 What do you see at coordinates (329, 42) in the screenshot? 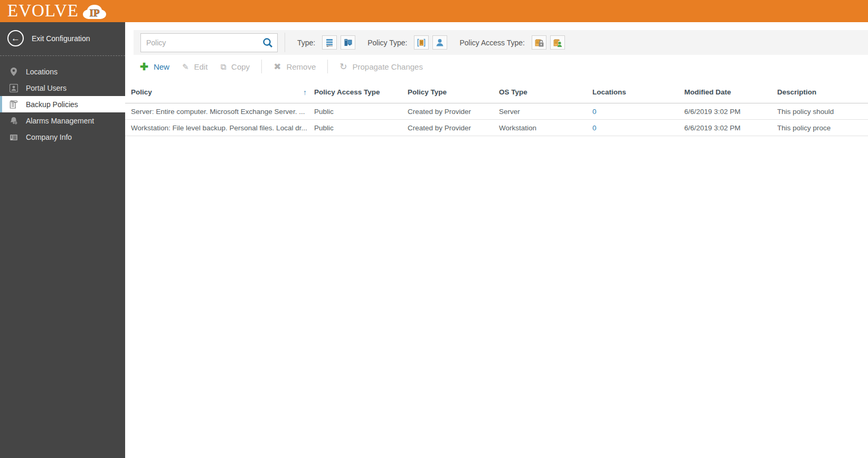
I see `server-icon` at bounding box center [329, 42].